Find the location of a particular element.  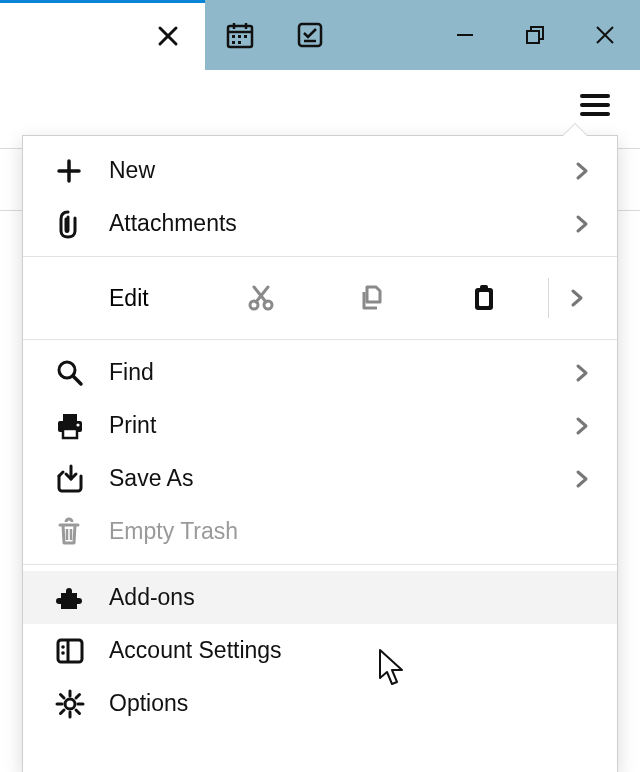

menu-item-label: Account Settings is located at coordinates (338, 650).